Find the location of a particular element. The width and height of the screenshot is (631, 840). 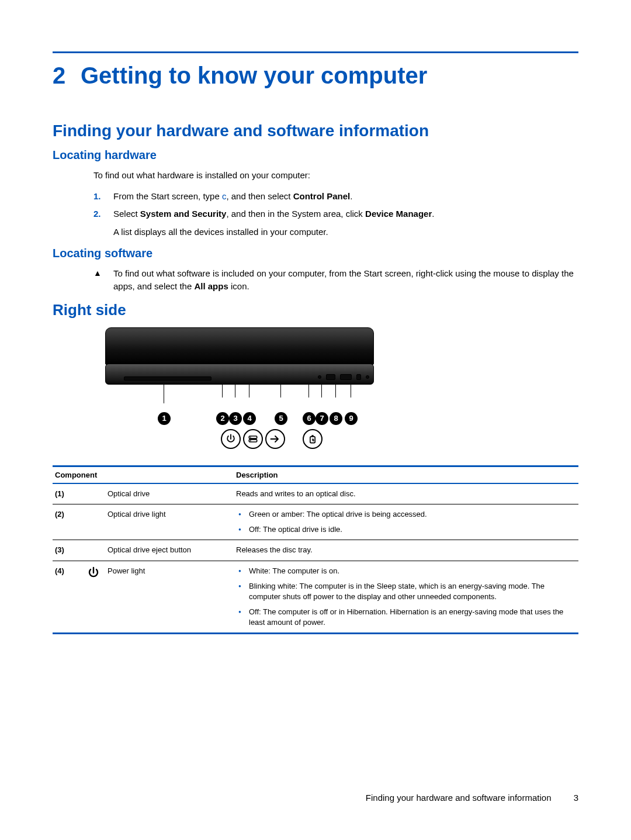

note-post: icon. is located at coordinates (239, 286).